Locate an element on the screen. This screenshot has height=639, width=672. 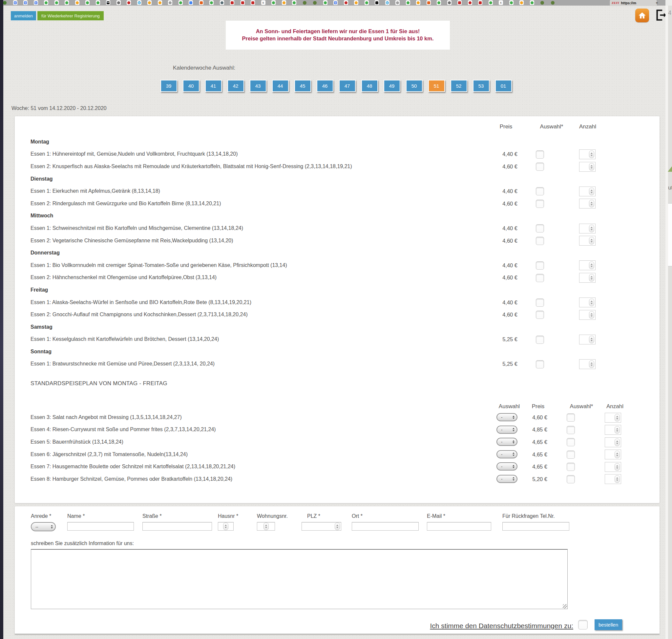
wohnungsnr-field is located at coordinates (266, 527).